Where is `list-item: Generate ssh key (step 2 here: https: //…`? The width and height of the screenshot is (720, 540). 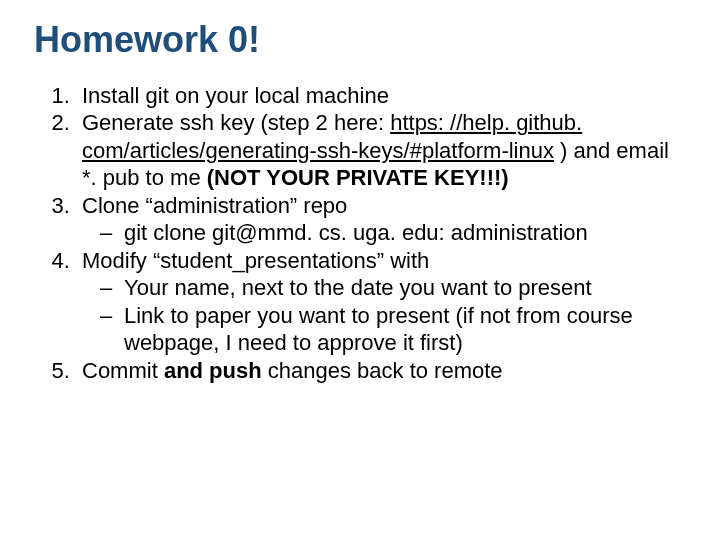
list-item: Generate ssh key (step 2 here: https: //… is located at coordinates (381, 150).